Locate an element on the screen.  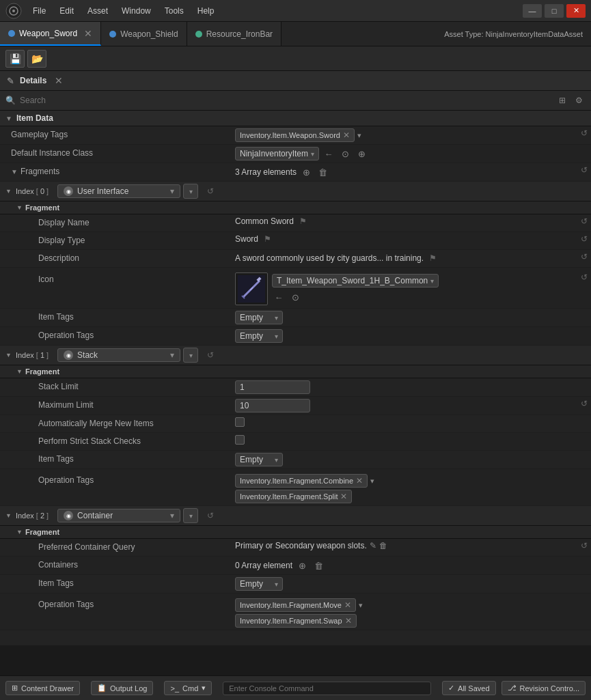
tab-dot-weapon-shield is located at coordinates (113, 34).